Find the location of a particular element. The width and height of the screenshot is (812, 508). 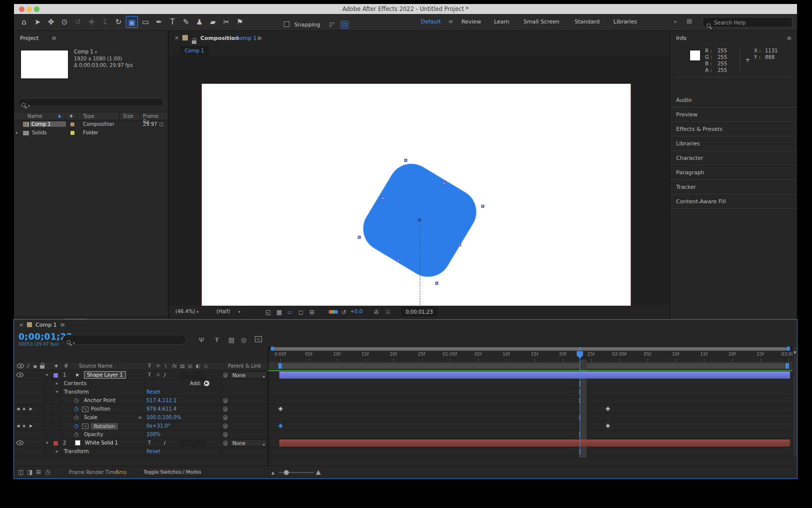

project-tab: Project is located at coordinates (29, 38).